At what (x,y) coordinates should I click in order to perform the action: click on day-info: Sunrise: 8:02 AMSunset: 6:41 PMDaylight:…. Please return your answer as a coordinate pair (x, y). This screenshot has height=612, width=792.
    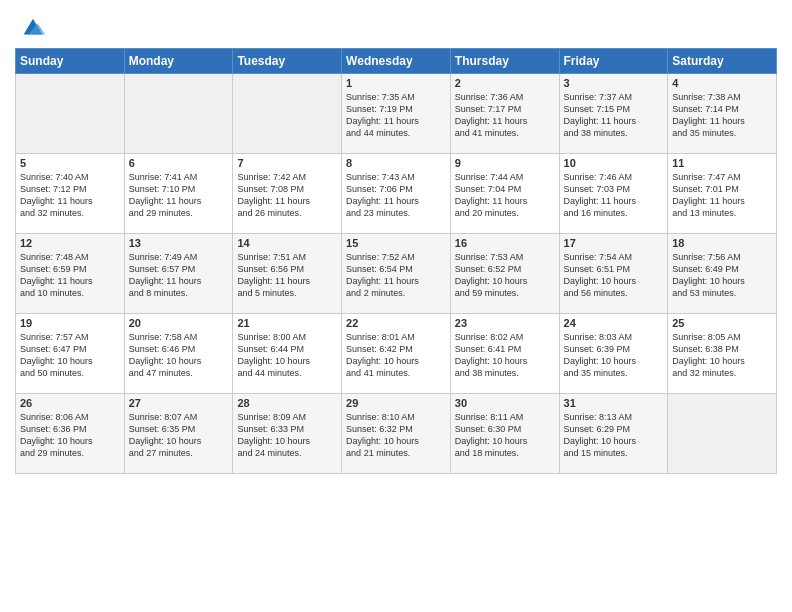
    Looking at the image, I should click on (505, 356).